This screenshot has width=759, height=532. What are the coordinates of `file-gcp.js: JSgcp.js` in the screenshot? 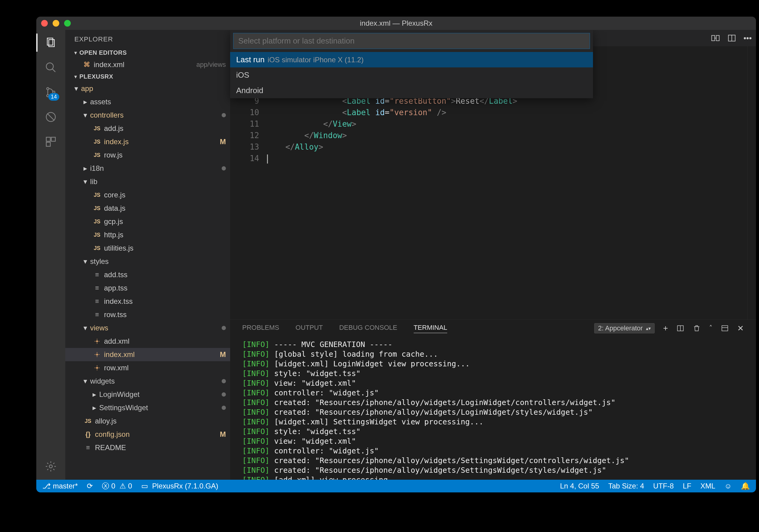 It's located at (148, 221).